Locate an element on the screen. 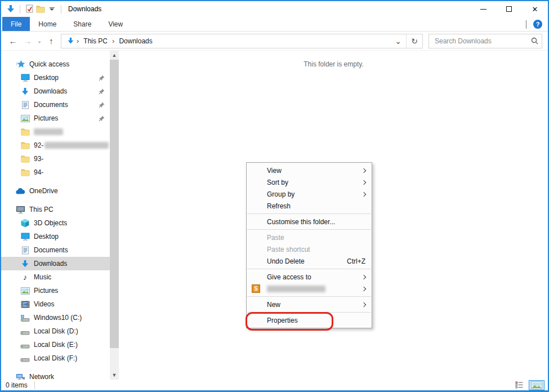 Image resolution: width=549 pixels, height=392 pixels. sidebar-item-label: Downloads is located at coordinates (51, 91).